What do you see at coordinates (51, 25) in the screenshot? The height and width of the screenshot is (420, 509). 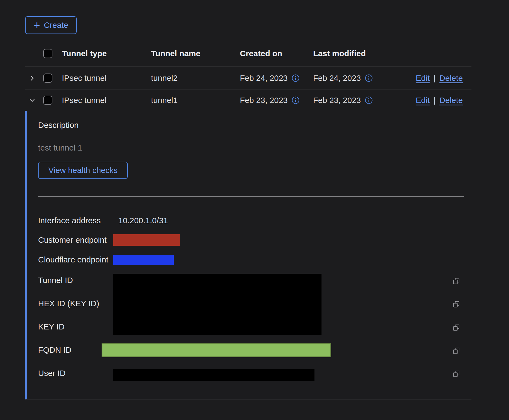 I see `create-button: + Create` at bounding box center [51, 25].